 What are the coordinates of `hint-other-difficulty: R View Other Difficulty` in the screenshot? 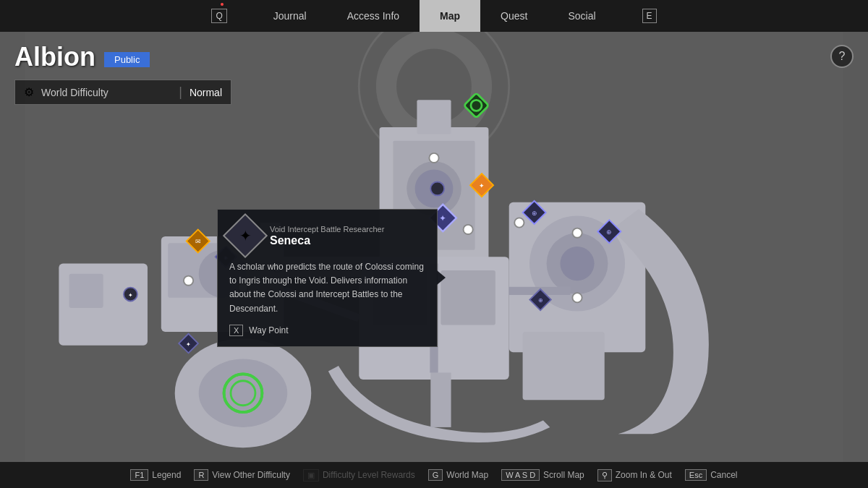 It's located at (242, 475).